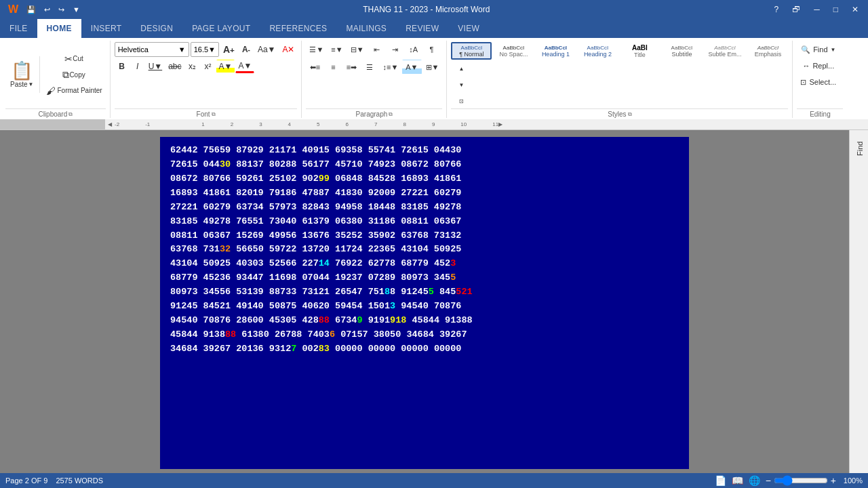 The width and height of the screenshot is (868, 488). Describe the element at coordinates (464, 125) in the screenshot. I see `ruler-10: 10` at that location.